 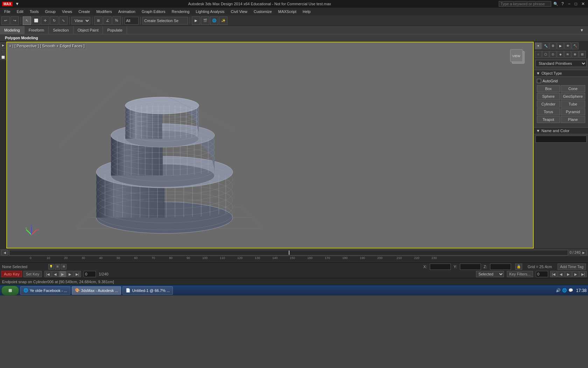 I want to click on search-input, so click(x=525, y=4).